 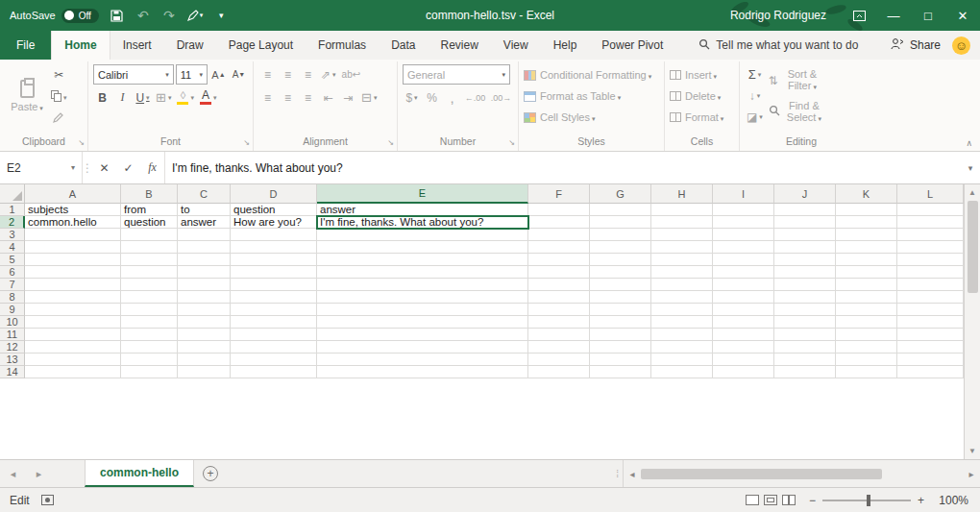 I want to click on cell-A14, so click(x=73, y=373).